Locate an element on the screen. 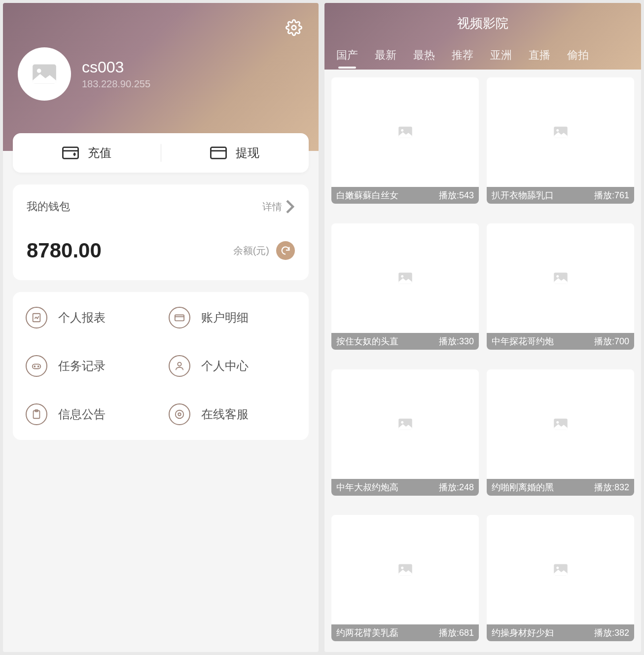 This screenshot has height=655, width=644. wallet-details-button: 详情 is located at coordinates (279, 207).